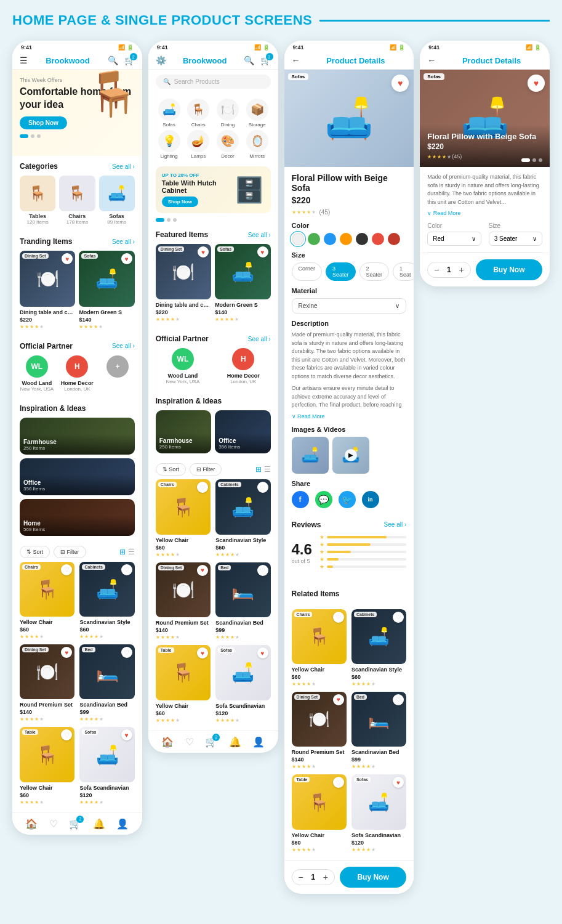 Image resolution: width=562 pixels, height=924 pixels. I want to click on nav2-profile: 👤, so click(259, 742).